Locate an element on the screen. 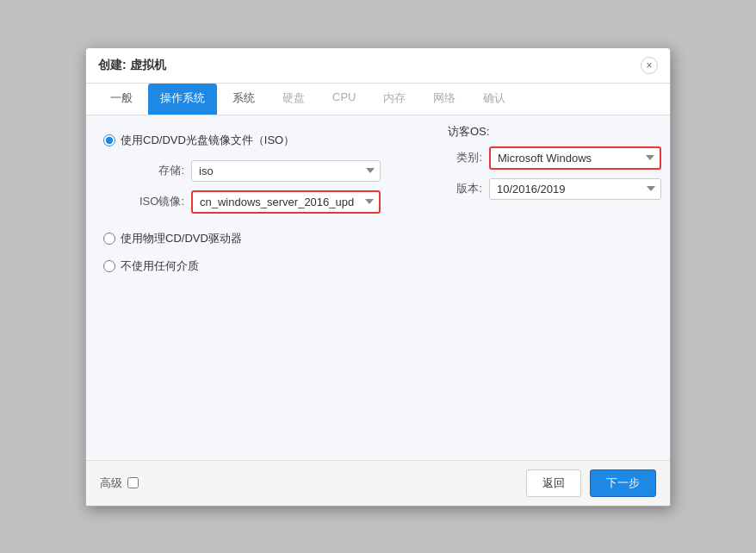 The height and width of the screenshot is (553, 756). advanced-label: 高级 is located at coordinates (111, 483).